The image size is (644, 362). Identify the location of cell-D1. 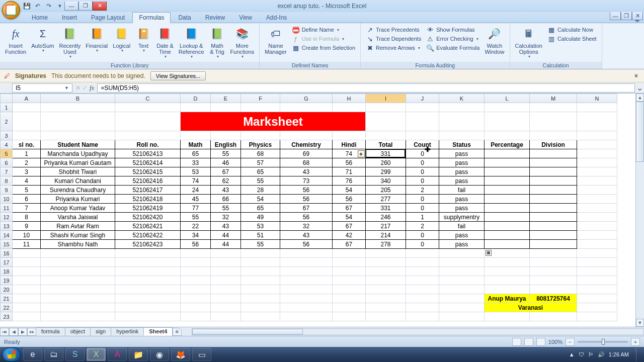
(196, 108).